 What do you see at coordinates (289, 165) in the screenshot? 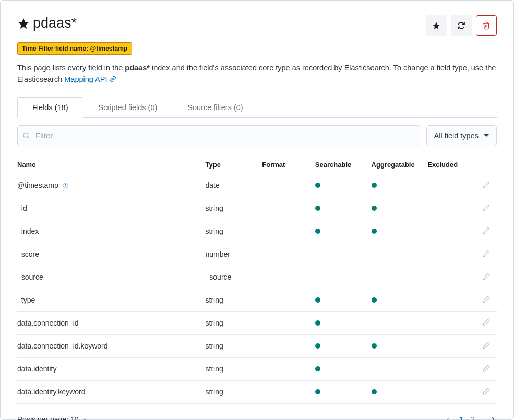
I see `col-format: Format` at bounding box center [289, 165].